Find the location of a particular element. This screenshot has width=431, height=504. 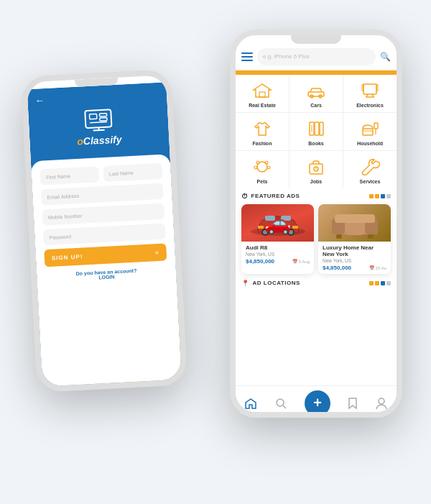

ad-car-location: New York, US is located at coordinates (277, 255).